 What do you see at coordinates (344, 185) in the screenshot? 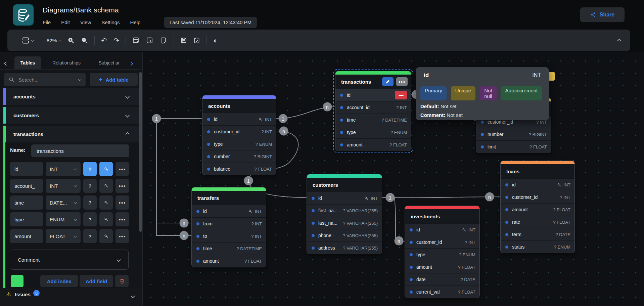
I see `table-title-row: customers` at bounding box center [344, 185].